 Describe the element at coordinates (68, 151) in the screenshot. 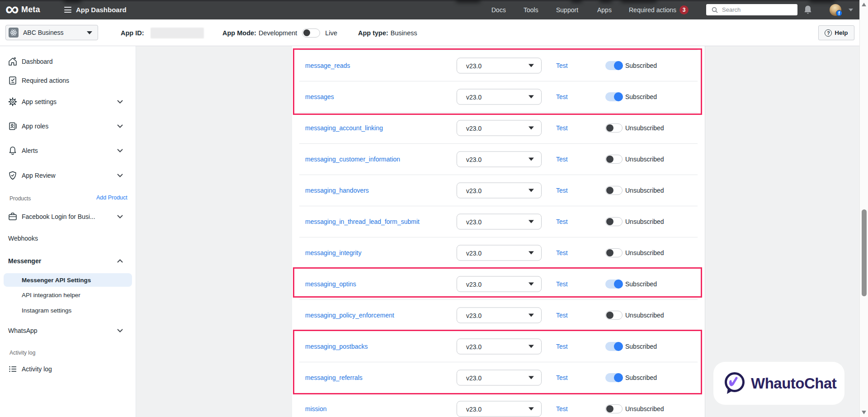

I see `sidebar-item-alerts: Alerts` at that location.